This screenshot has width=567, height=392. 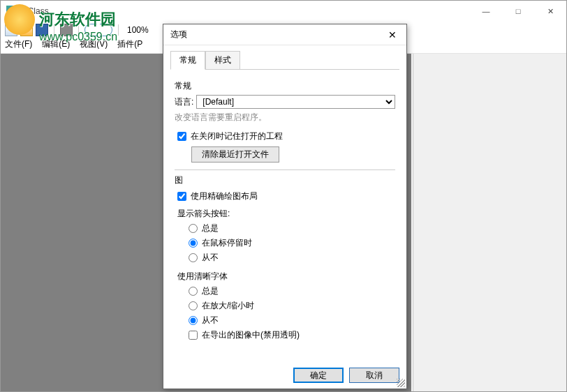 What do you see at coordinates (193, 292) in the screenshot?
I see `font-always-radio` at bounding box center [193, 292].